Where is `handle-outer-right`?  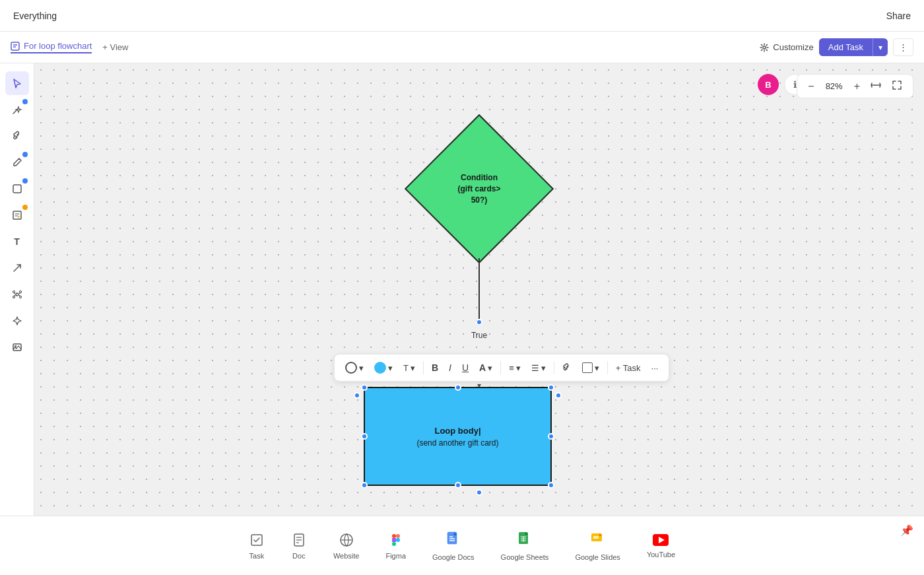
handle-outer-right is located at coordinates (558, 395).